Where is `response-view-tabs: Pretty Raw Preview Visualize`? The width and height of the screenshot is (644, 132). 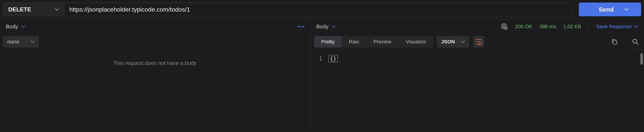 response-view-tabs: Pretty Raw Preview Visualize is located at coordinates (374, 42).